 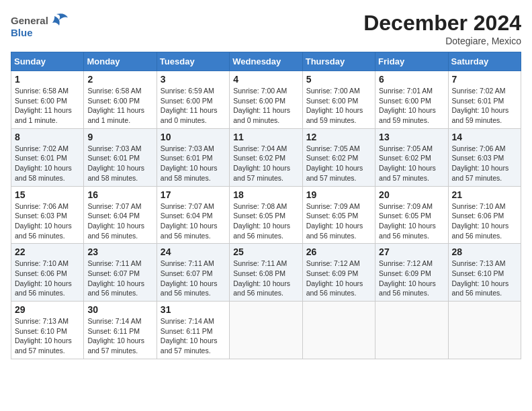 What do you see at coordinates (120, 100) in the screenshot?
I see `calendar-day-cell: 2Sunrise: 6:58 AMSunset: 6:00 PMDaylight…` at bounding box center [120, 100].